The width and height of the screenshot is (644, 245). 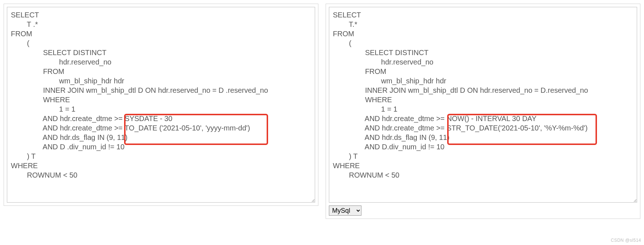 I want to click on oracle-highlight-box, so click(x=196, y=129).